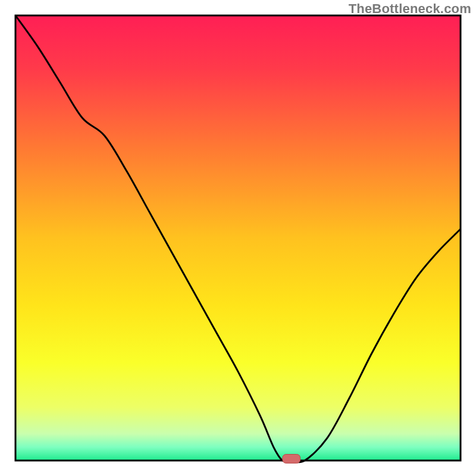  Describe the element at coordinates (292, 459) in the screenshot. I see `optimal-marker` at that location.